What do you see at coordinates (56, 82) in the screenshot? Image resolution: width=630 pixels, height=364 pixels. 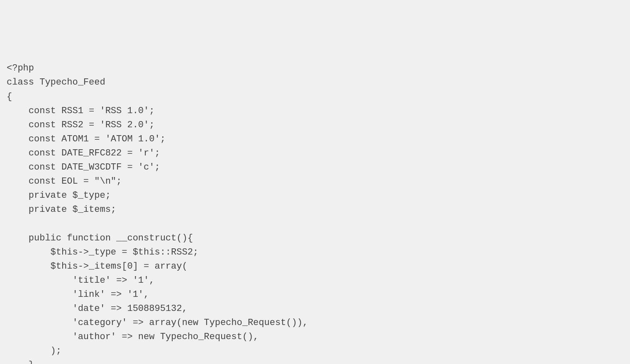 I see `code-line: class Typecho_Feed` at bounding box center [56, 82].